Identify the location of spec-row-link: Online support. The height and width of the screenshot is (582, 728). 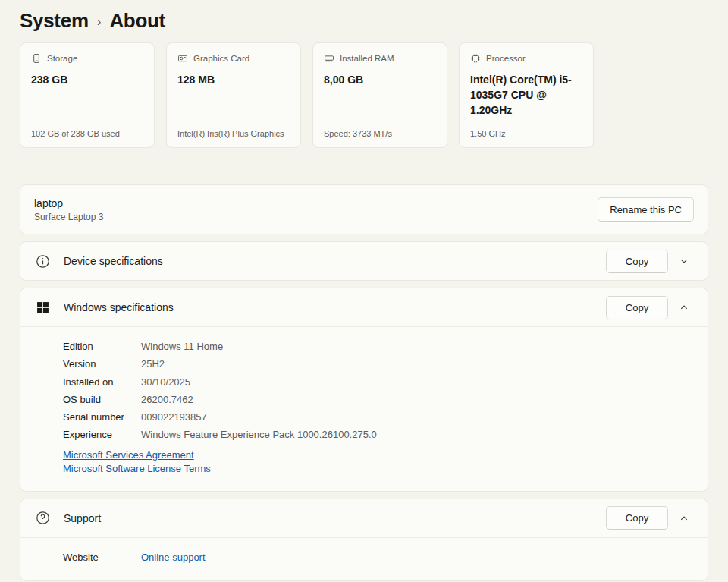
(173, 557).